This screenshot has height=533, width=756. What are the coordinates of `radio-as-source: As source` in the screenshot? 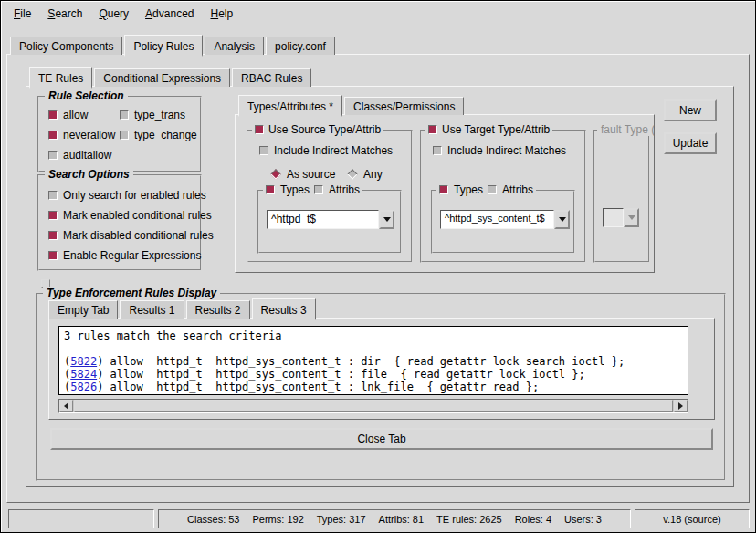 It's located at (303, 174).